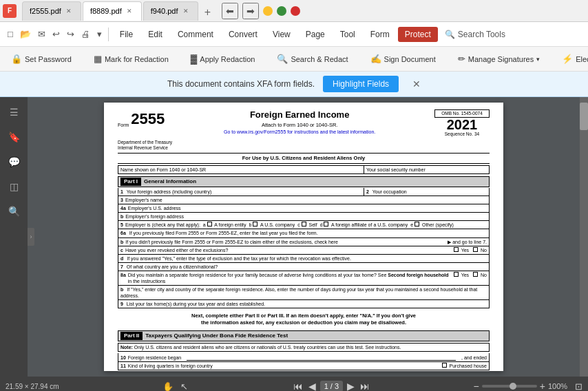  Describe the element at coordinates (304, 293) in the screenshot. I see `row8b: b If "Yes," enter city and country of th…` at that location.